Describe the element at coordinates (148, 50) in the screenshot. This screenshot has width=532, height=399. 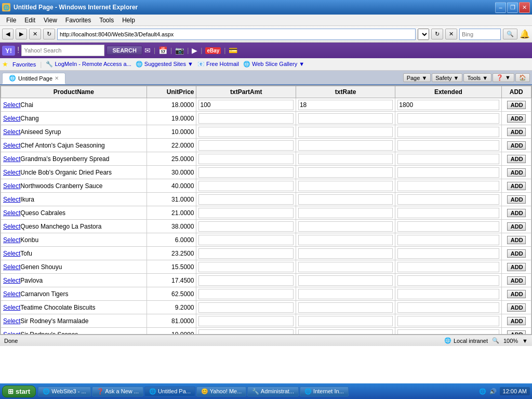
I see `mail-icon: ✉` at that location.